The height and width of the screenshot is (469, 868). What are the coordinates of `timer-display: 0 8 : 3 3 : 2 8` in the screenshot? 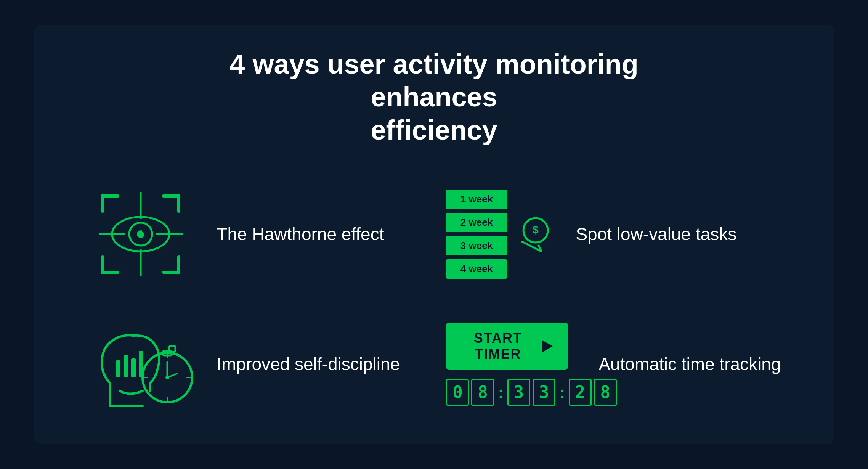 It's located at (531, 392).